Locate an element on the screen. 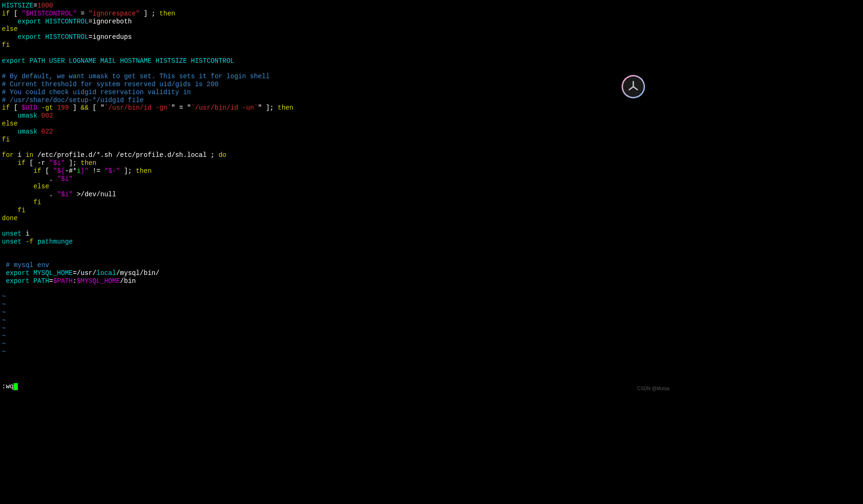  token: /dev/null is located at coordinates (98, 194).